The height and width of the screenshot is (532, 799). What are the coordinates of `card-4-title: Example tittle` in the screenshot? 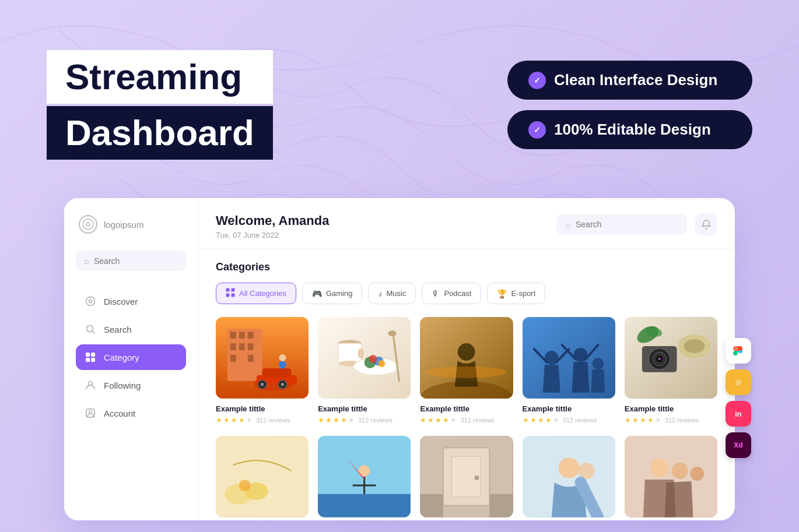 It's located at (569, 409).